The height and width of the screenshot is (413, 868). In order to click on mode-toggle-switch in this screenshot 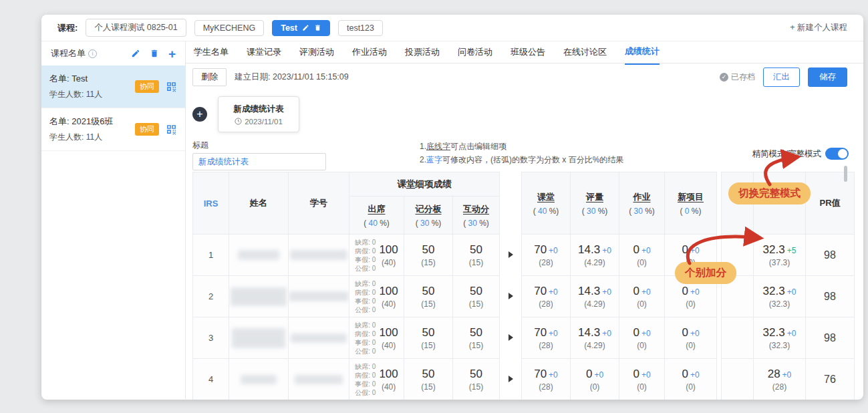, I will do `click(837, 154)`.